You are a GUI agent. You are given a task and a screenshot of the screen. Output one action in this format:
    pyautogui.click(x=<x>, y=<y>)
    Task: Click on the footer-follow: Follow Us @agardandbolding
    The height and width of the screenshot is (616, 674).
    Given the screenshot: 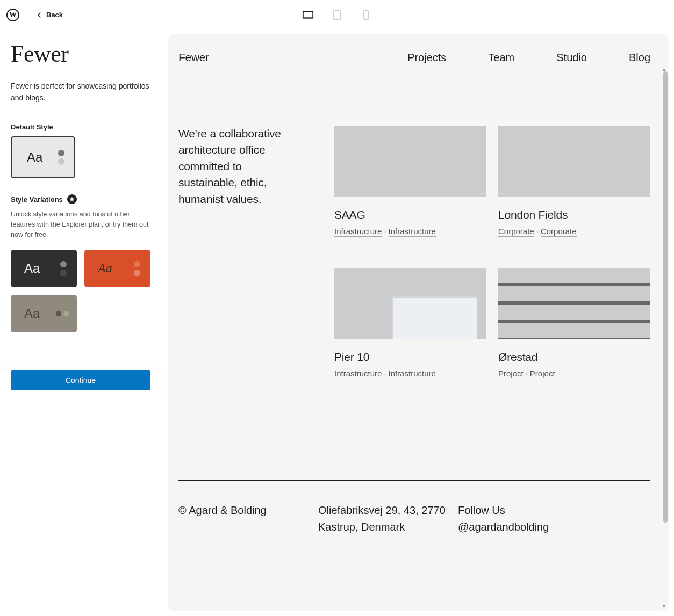 What is the action you would take?
    pyautogui.click(x=554, y=519)
    